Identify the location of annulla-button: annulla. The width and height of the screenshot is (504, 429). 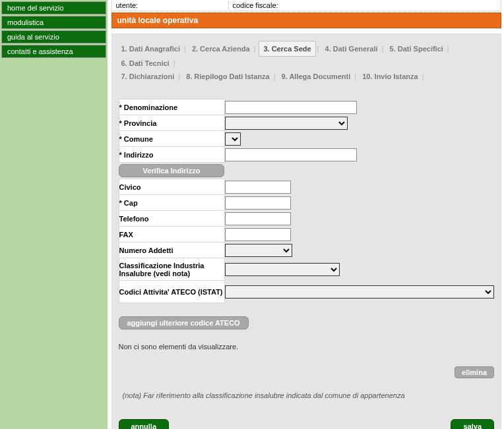
(144, 424).